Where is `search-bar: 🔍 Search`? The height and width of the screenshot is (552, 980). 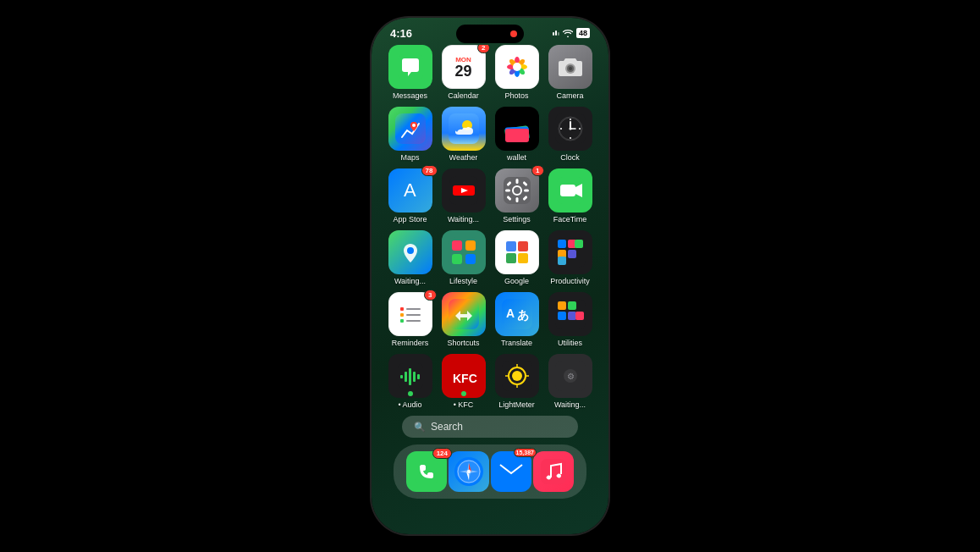
search-bar: 🔍 Search is located at coordinates (490, 427).